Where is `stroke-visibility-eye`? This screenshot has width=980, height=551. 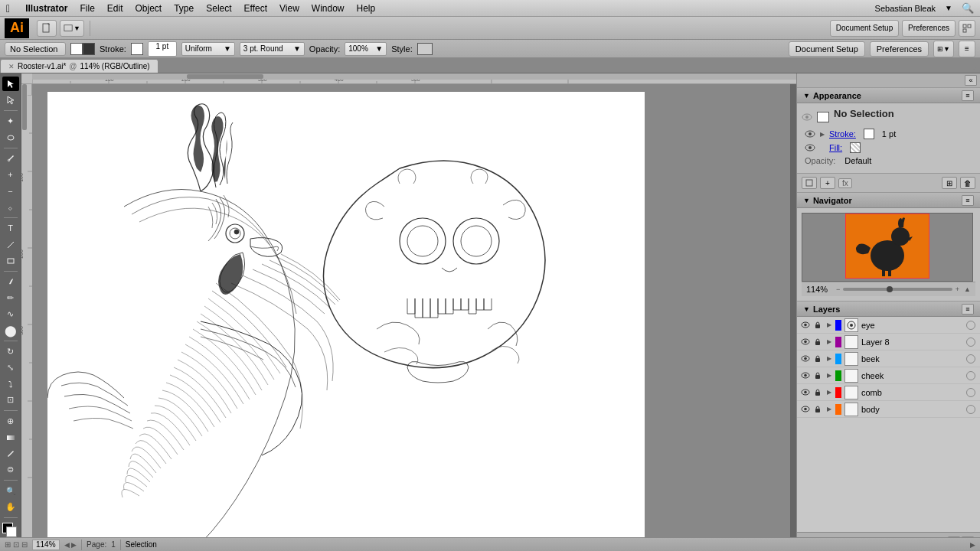 stroke-visibility-eye is located at coordinates (810, 134).